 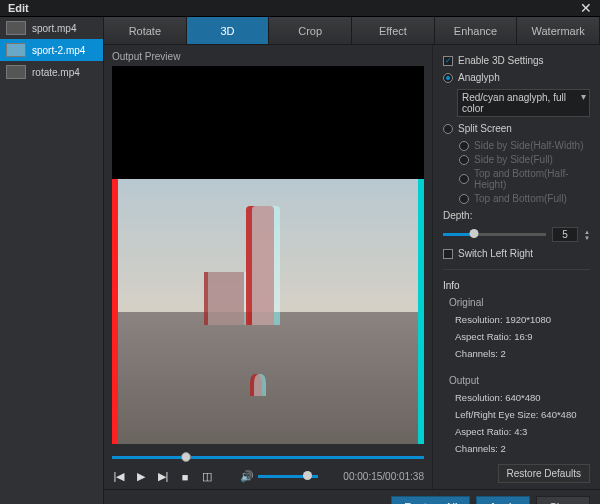 I want to click on split-opt-label: Top and Bottom(Half-Height), so click(x=532, y=179).